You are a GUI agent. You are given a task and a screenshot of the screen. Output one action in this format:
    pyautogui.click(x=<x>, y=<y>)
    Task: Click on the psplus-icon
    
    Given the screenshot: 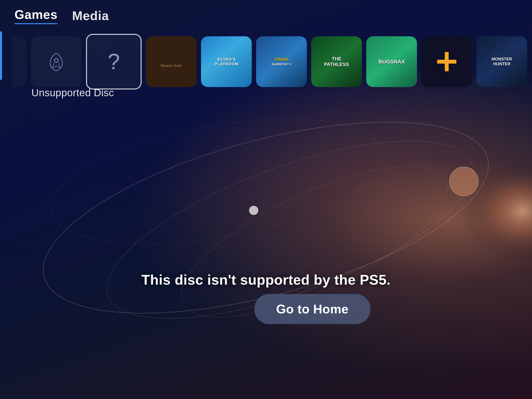 What is the action you would take?
    pyautogui.click(x=447, y=62)
    